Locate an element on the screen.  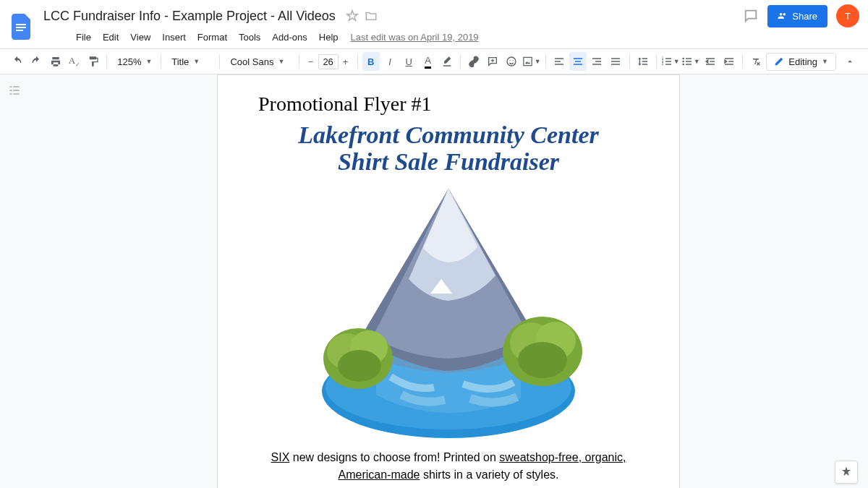
menu-bar: File Edit View Insert Format Tools Add-o… is located at coordinates (449, 38).